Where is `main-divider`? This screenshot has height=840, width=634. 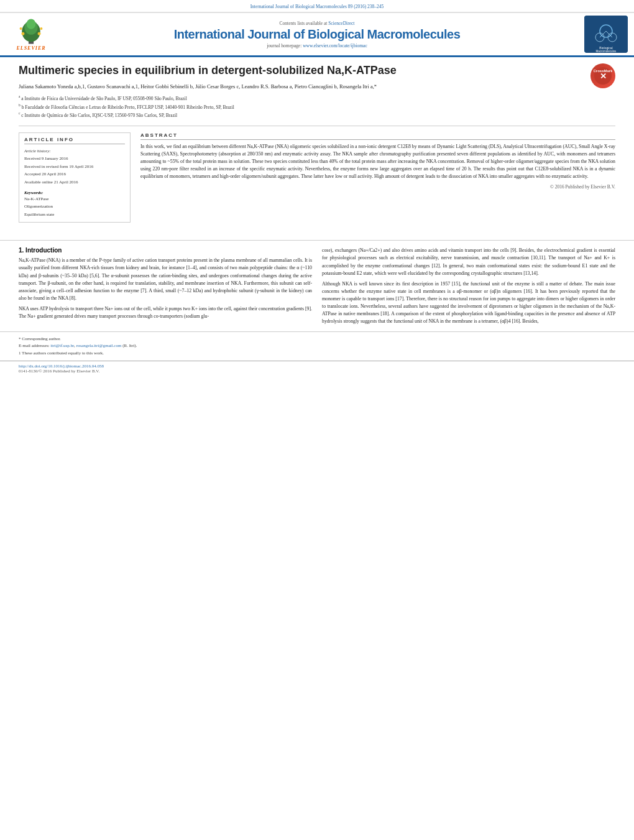
main-divider is located at coordinates (317, 240).